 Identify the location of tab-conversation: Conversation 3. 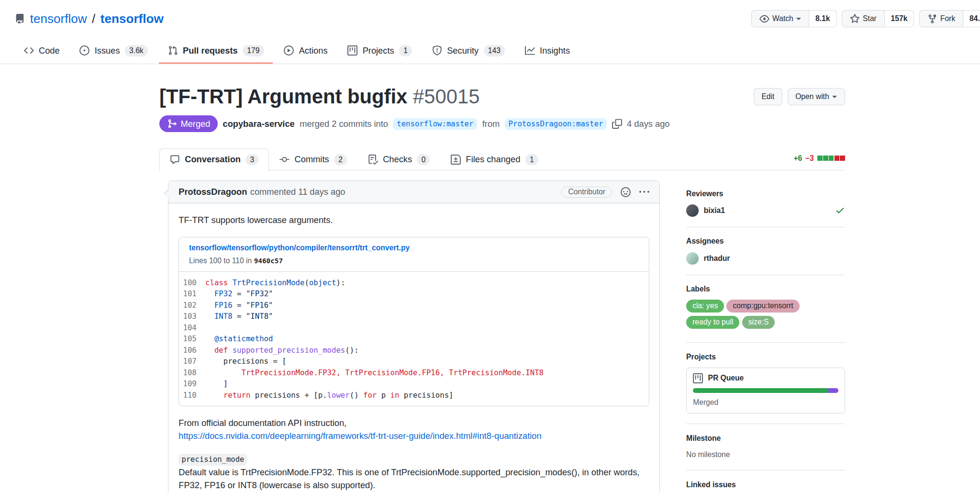
(214, 159).